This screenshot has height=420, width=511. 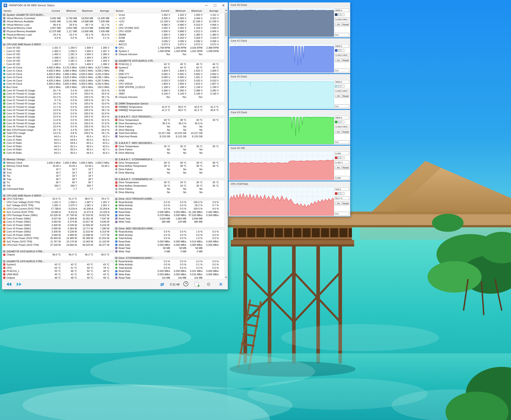 I want to click on table-row: Virtual Memory Available 9,681 MB 2,141 …, so click(x=58, y=22).